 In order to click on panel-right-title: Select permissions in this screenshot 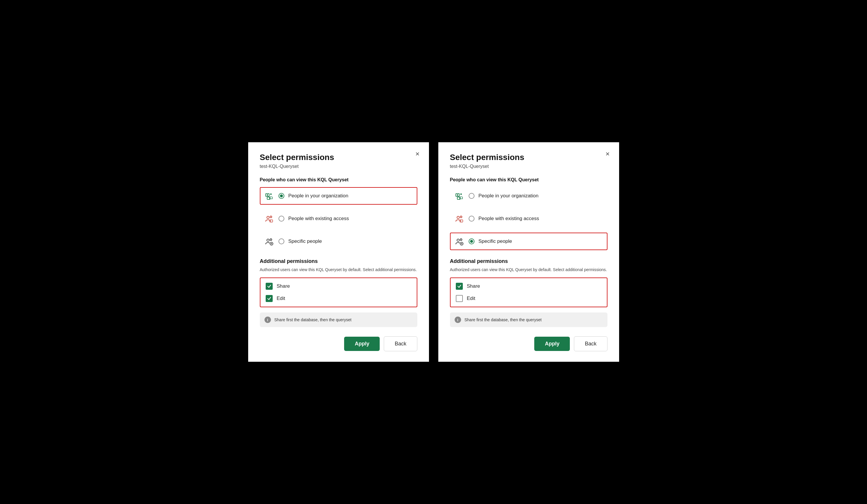, I will do `click(529, 157)`.